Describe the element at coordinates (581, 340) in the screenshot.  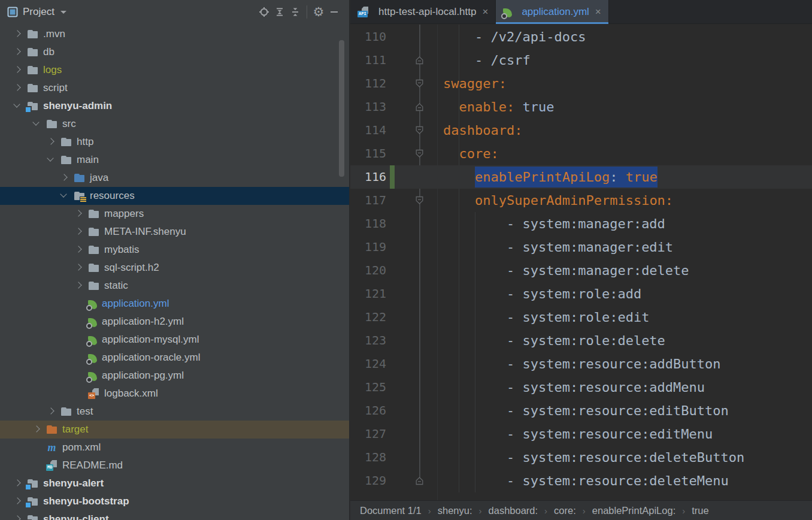
I see `editor-line-123: 123 - system:role:delete` at that location.